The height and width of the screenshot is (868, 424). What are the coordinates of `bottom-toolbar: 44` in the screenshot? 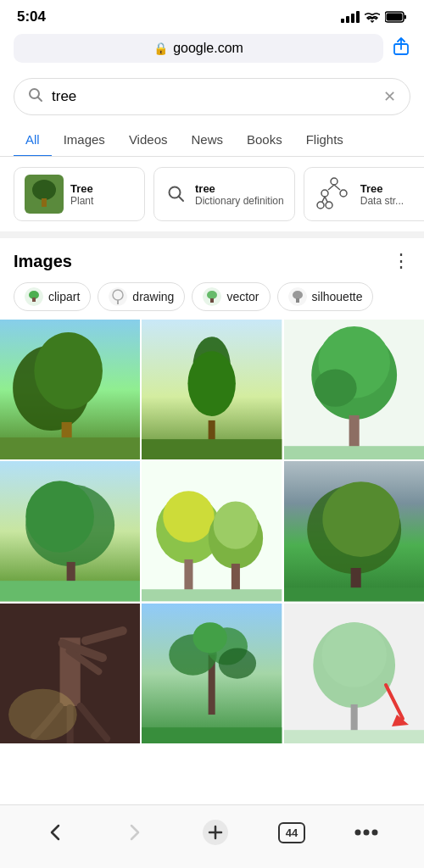 It's located at (212, 836).